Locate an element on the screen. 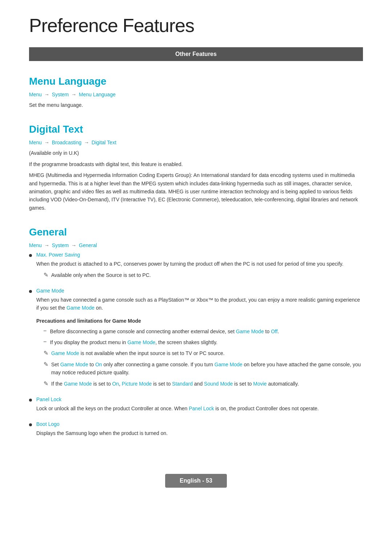 This screenshot has height=552, width=392. digital-text-section: Digital Text Menu → Broadcasting → Digit… is located at coordinates (196, 168).